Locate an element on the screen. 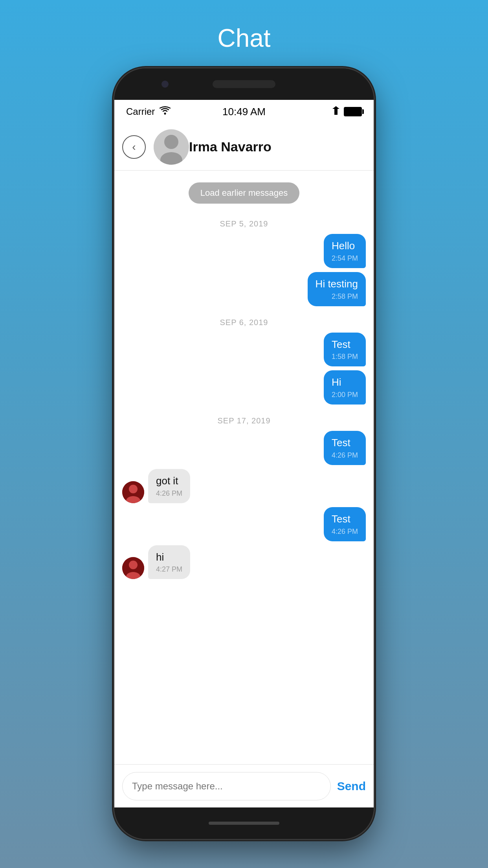 This screenshot has width=488, height=868. status-bar: Carrier 10:49 AM is located at coordinates (244, 112).